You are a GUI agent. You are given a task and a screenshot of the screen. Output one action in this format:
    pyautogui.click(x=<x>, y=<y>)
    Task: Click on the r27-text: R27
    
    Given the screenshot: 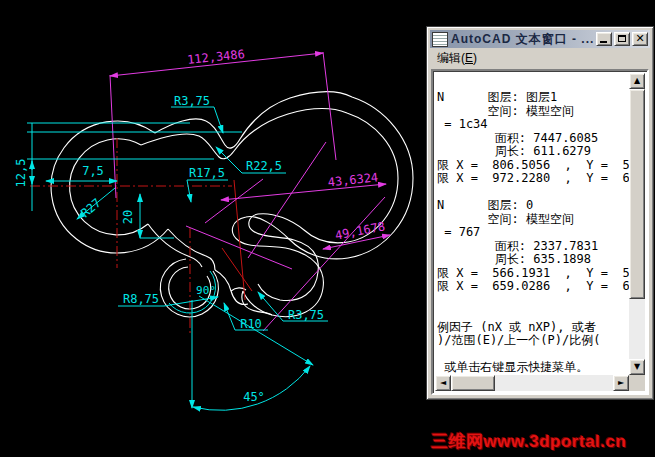 What is the action you would take?
    pyautogui.click(x=91, y=208)
    